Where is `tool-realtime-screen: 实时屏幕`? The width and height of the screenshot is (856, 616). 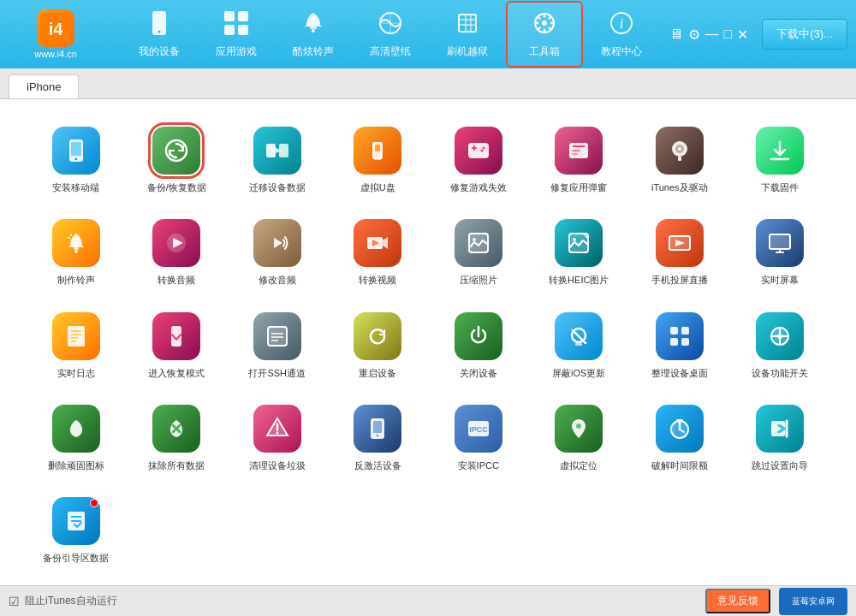 tool-realtime-screen: 实时屏幕 is located at coordinates (781, 251).